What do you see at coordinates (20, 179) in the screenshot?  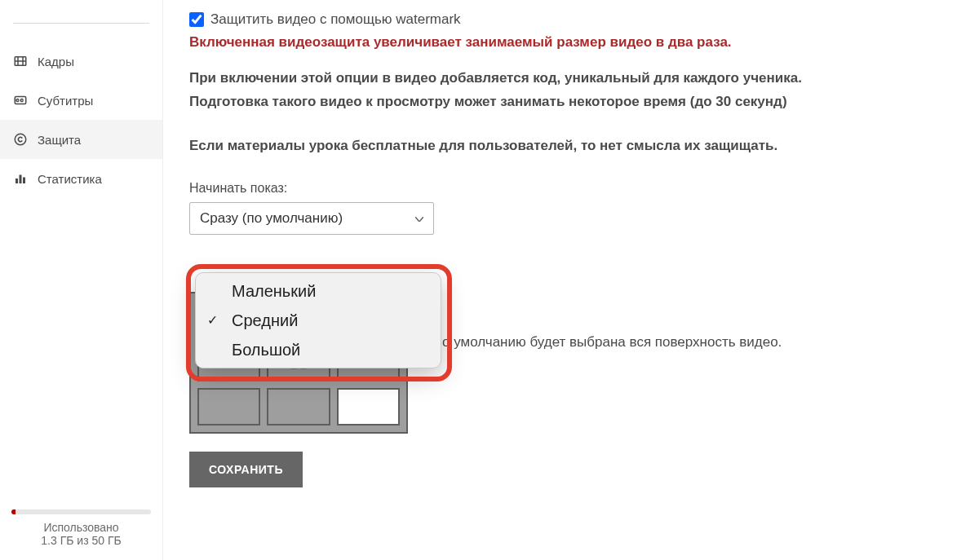 I see `bar-chart-icon` at bounding box center [20, 179].